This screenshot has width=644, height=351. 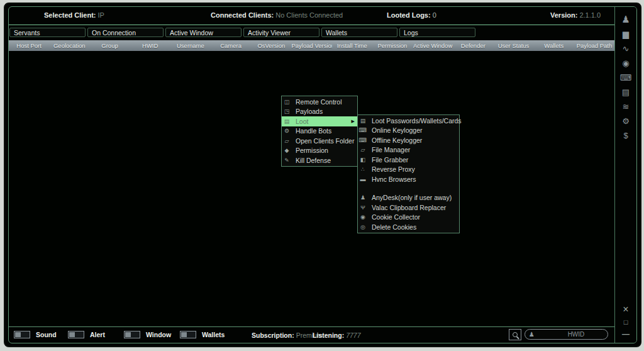 I want to click on alert-toggle: Alert, so click(x=87, y=335).